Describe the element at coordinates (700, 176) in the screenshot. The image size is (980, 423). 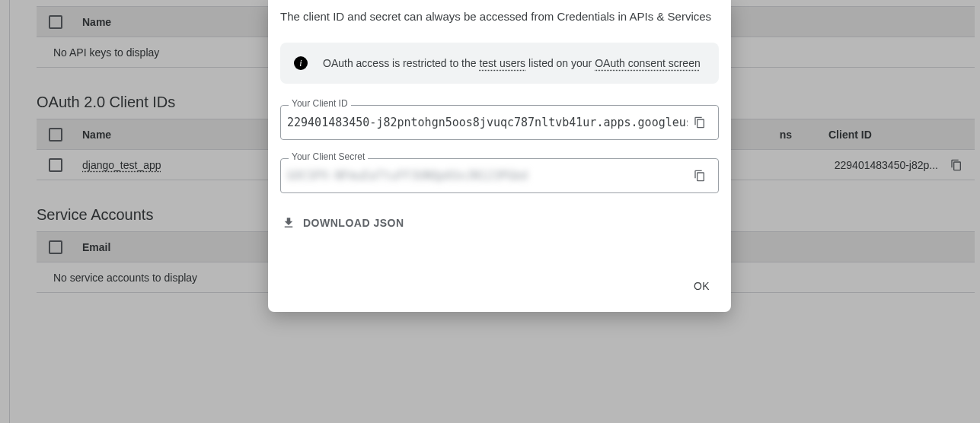
I see `copy-client-secret-button` at that location.